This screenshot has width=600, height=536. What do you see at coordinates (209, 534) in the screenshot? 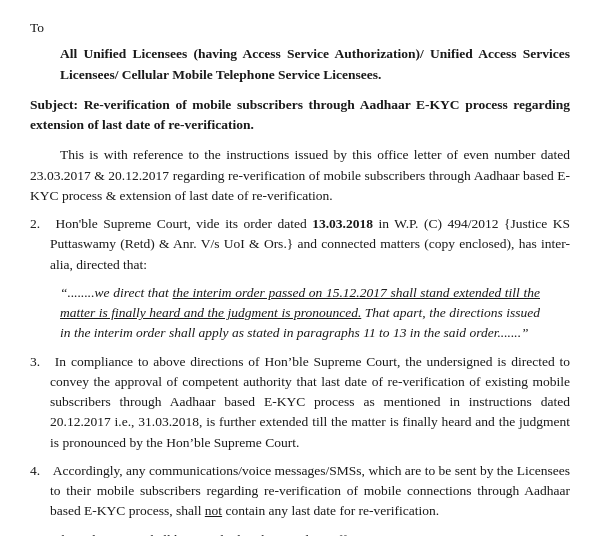
I see `para5-text: These directions shall be complied with …` at bounding box center [209, 534].